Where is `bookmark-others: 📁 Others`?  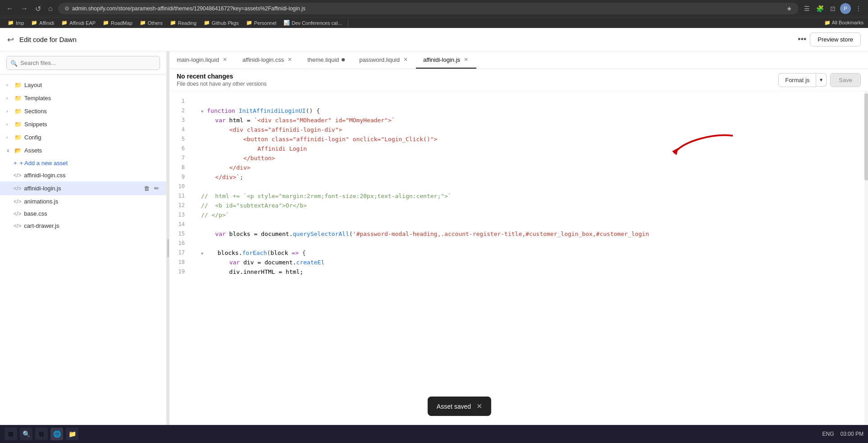
bookmark-others: 📁 Others is located at coordinates (151, 23).